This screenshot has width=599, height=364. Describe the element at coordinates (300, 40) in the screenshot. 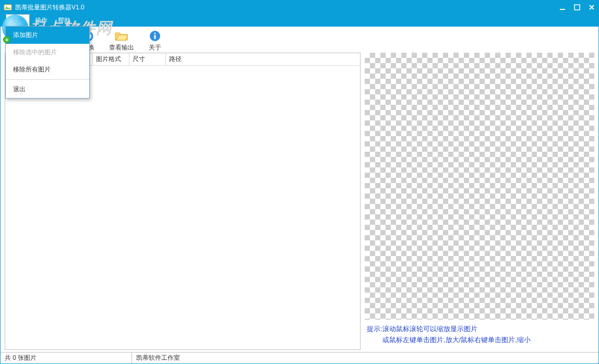

I see `toolbar: 添加图片 移除选中 转换 查看输出 关于` at that location.